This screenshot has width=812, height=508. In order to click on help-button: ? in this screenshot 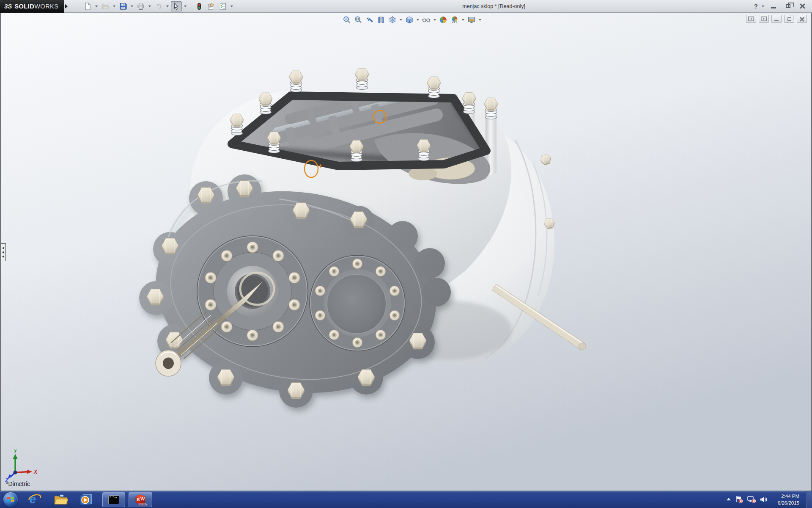, I will do `click(756, 6)`.